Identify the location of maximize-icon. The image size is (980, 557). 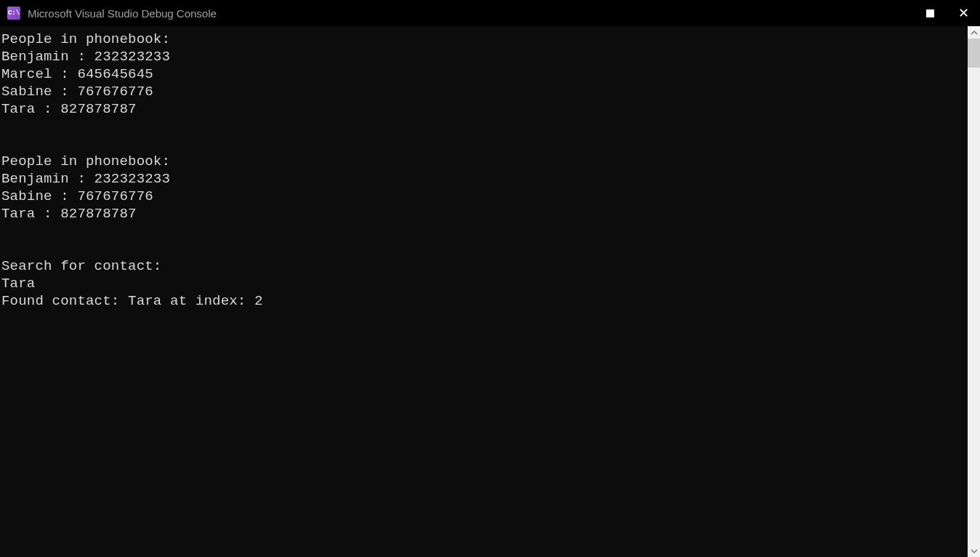
(931, 13).